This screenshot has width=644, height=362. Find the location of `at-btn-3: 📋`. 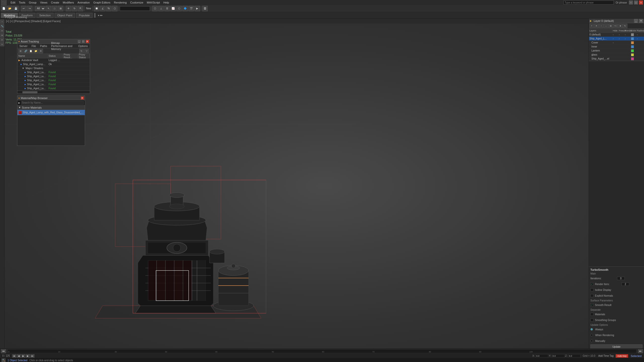

at-btn-3: 📋 is located at coordinates (31, 51).